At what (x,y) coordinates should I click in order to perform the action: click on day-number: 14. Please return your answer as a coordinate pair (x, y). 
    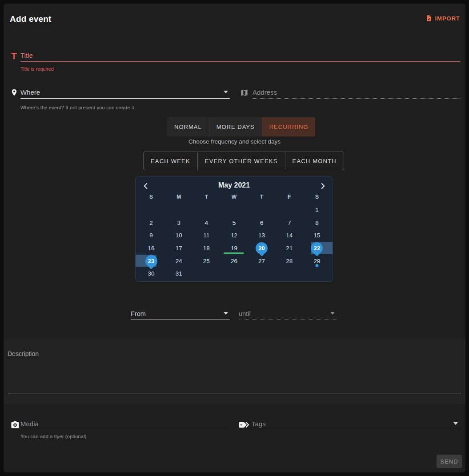
    Looking at the image, I should click on (289, 236).